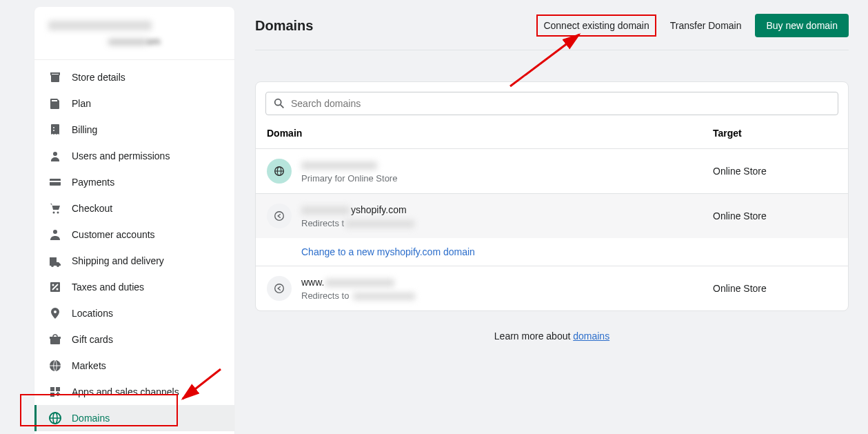 Image resolution: width=868 pixels, height=434 pixels. What do you see at coordinates (100, 26) in the screenshot?
I see `shop-name-redacted` at bounding box center [100, 26].